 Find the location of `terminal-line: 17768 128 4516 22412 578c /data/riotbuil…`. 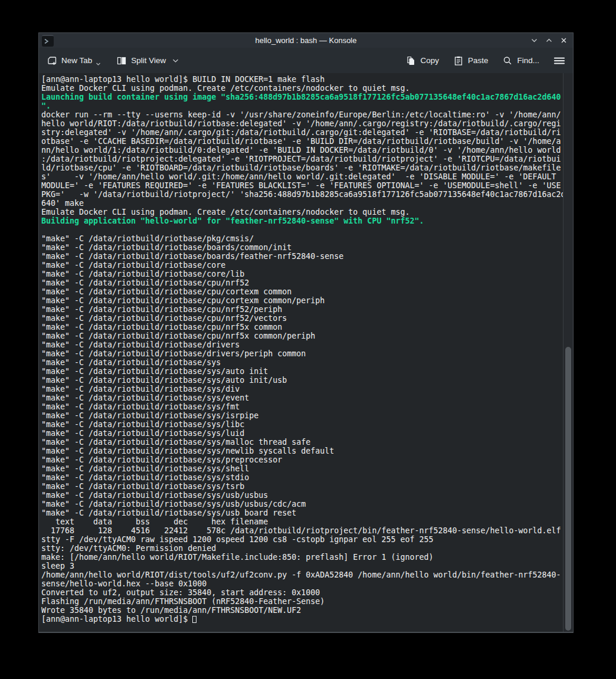

terminal-line: 17768 128 4516 22412 578c /data/riotbuil… is located at coordinates (302, 531).